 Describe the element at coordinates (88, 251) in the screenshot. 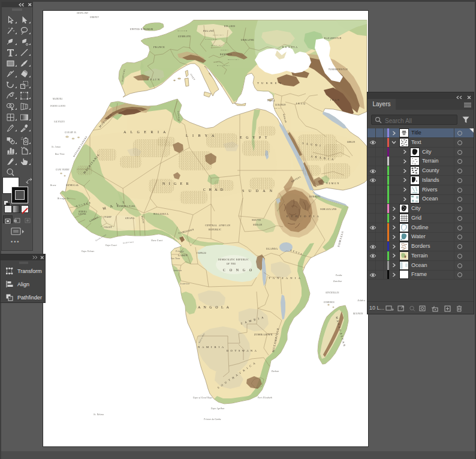

I see `svg-text: Cape Palmas` at that location.